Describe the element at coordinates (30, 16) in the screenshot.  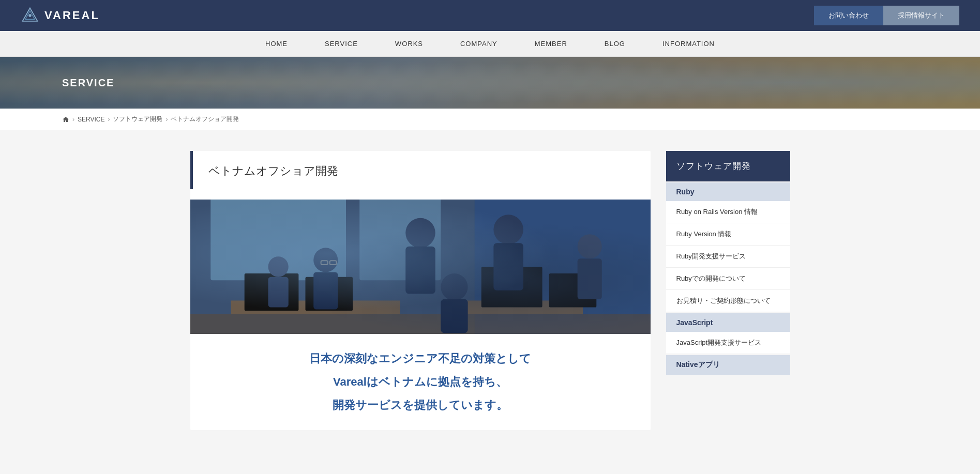
I see `vareal-logo-icon` at that location.